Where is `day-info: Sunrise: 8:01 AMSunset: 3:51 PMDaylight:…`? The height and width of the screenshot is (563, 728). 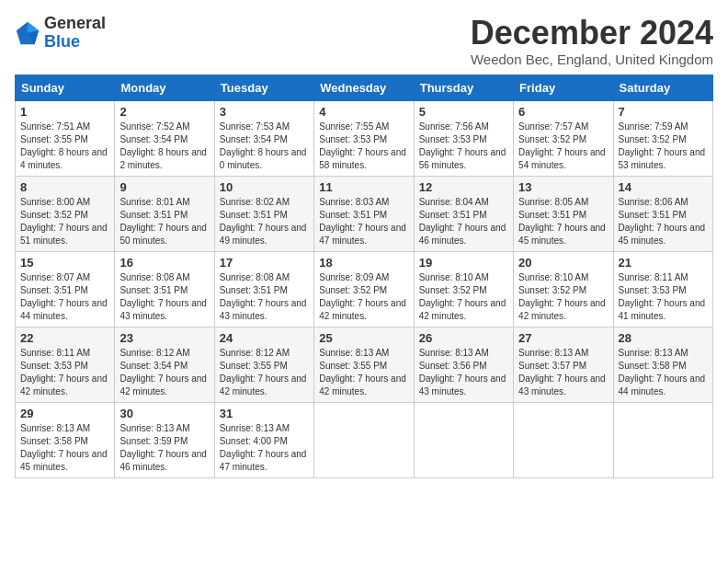 day-info: Sunrise: 8:01 AMSunset: 3:51 PMDaylight:… is located at coordinates (164, 222).